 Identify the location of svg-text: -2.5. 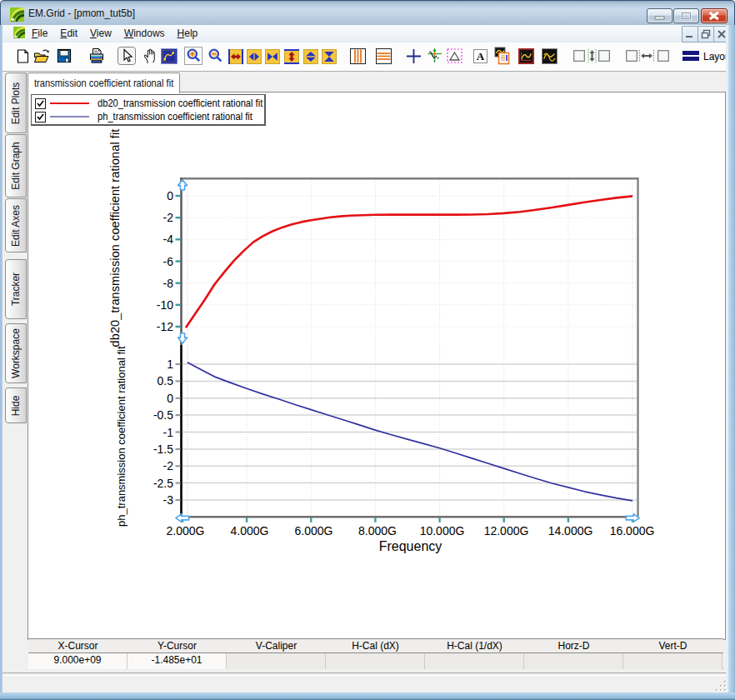
(163, 483).